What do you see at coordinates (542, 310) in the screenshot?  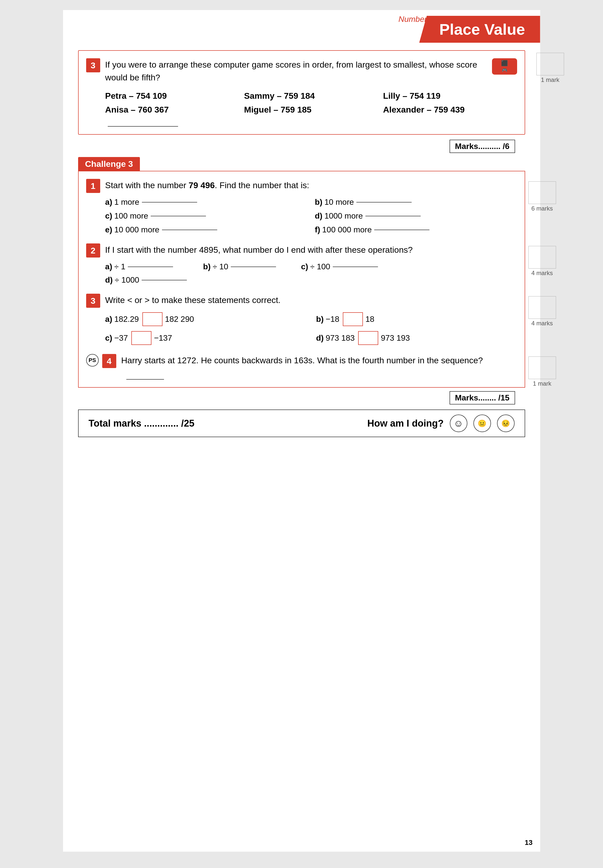 I see `c3-q3-mark-area: 4 marks` at bounding box center [542, 310].